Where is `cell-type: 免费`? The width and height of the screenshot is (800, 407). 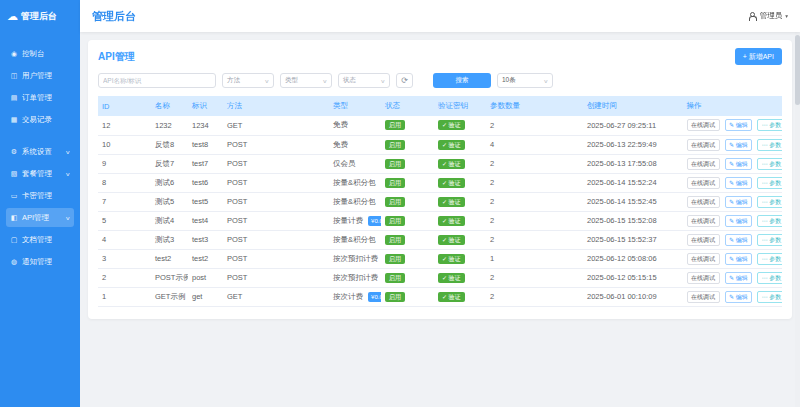
cell-type: 免费 is located at coordinates (355, 126).